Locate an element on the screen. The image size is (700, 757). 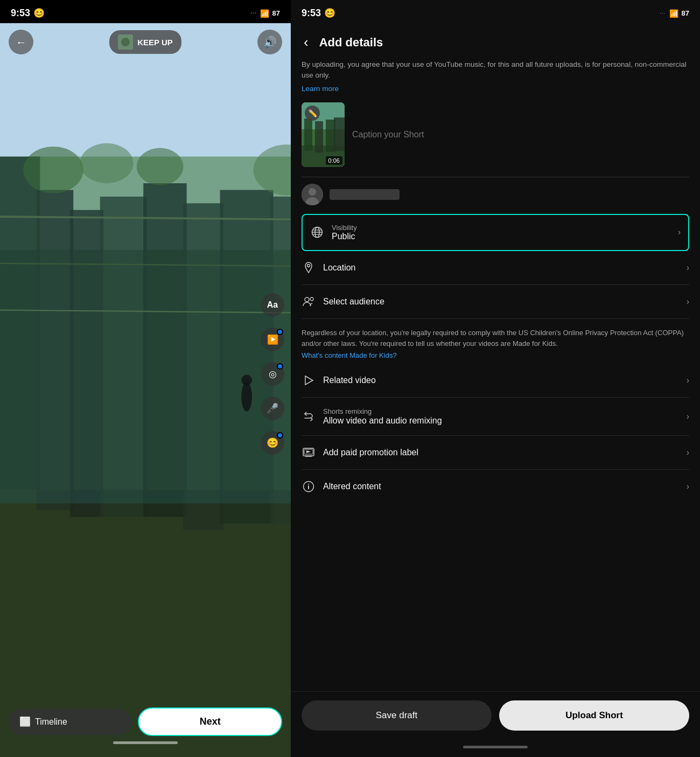
battery-right: 87 is located at coordinates (685, 13).